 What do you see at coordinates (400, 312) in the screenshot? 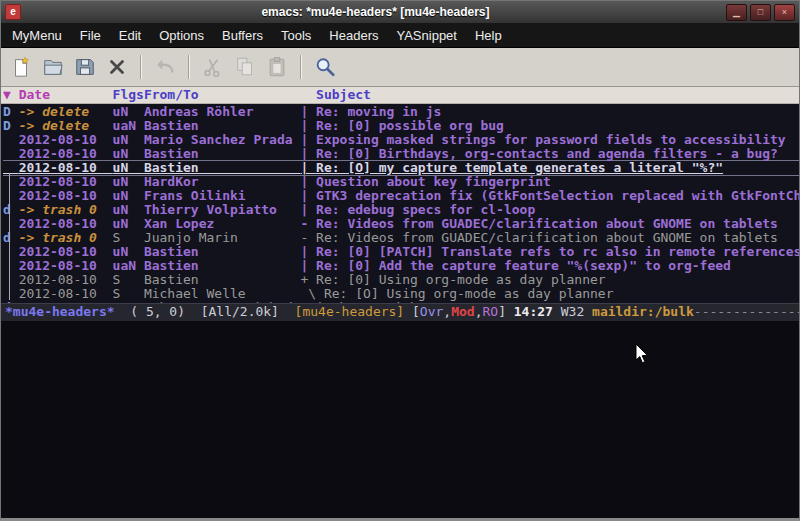
I see `mode-line: *mu4e-headers* ( 5, 0) [All/2.0k] [mu4e-…` at bounding box center [400, 312].